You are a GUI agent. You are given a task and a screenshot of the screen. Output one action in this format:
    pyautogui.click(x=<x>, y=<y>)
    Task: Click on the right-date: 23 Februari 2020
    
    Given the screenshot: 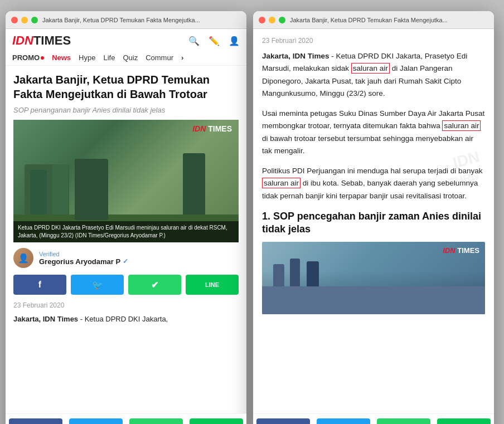 What is the action you would take?
    pyautogui.click(x=374, y=41)
    